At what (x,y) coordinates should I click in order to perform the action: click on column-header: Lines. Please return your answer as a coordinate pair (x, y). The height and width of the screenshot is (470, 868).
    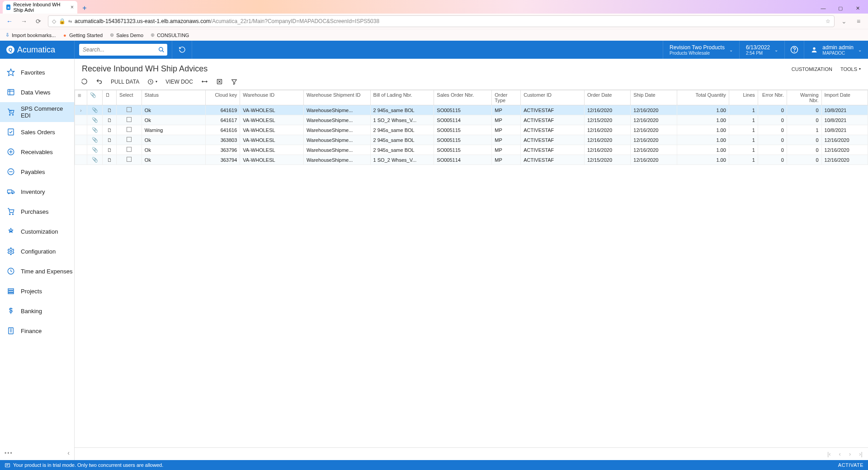
    Looking at the image, I should click on (743, 98).